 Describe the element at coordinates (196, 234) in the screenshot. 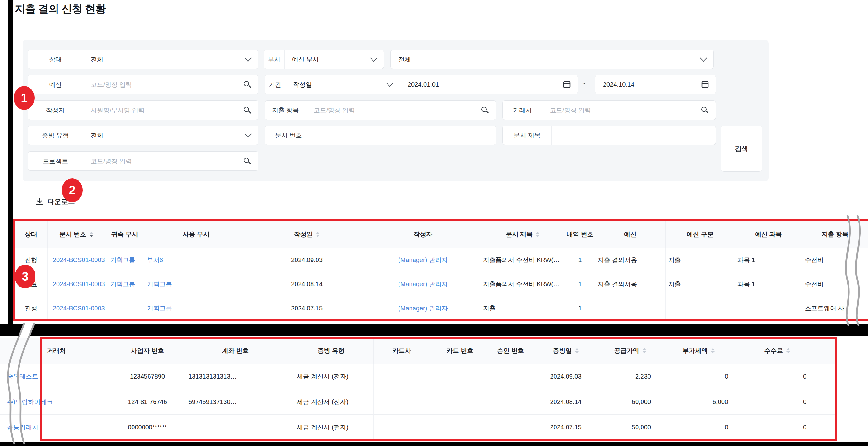

I see `table1-header-3: 사용 부서` at that location.